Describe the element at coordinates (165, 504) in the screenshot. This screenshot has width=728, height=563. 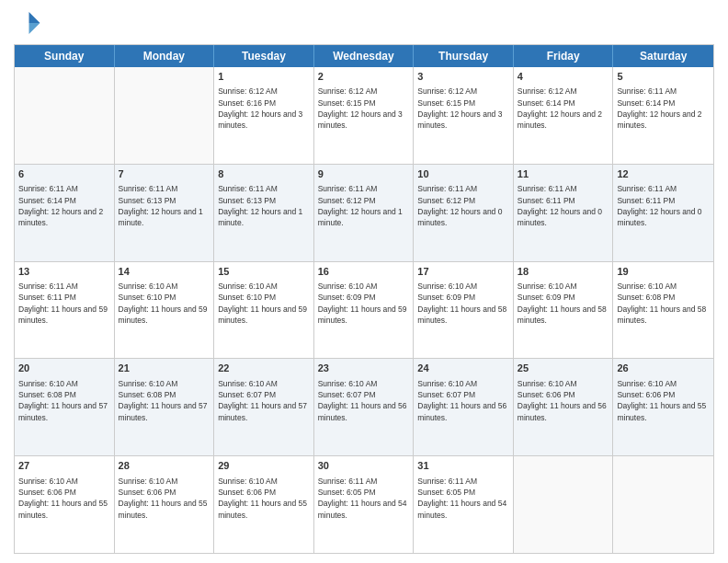
I see `calendar-cell: 28Sunrise: 6:10 AM Sunset: 6:06 PM Dayli…` at that location.